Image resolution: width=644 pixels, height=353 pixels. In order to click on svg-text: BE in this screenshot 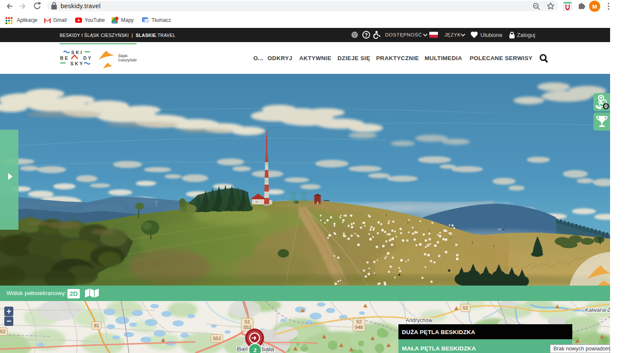, I will do `click(64, 58)`.